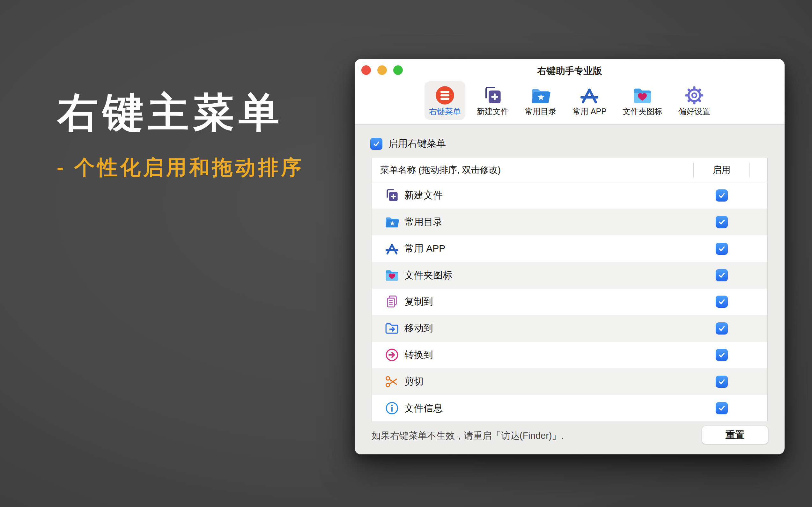 This screenshot has height=507, width=812. I want to click on column-header-enabled: 启用, so click(722, 170).